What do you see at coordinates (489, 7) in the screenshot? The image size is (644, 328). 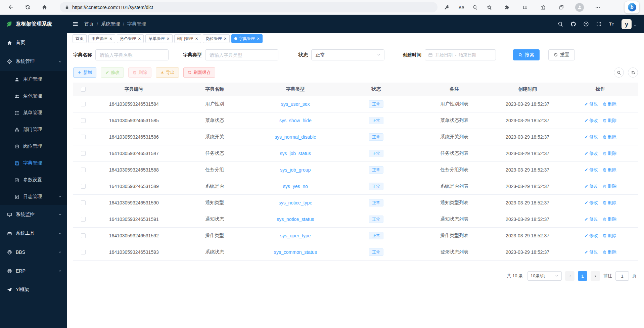 I see `favorite-button` at bounding box center [489, 7].